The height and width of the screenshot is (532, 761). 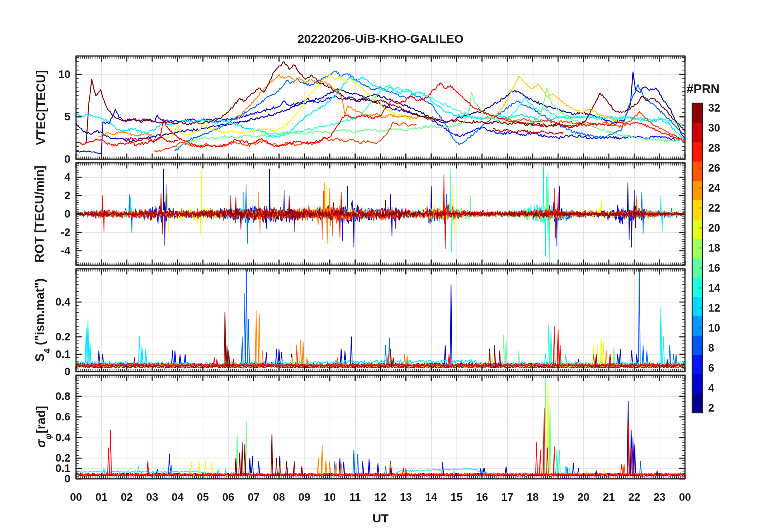 What do you see at coordinates (228, 498) in the screenshot?
I see `x-tick-label: 06` at bounding box center [228, 498].